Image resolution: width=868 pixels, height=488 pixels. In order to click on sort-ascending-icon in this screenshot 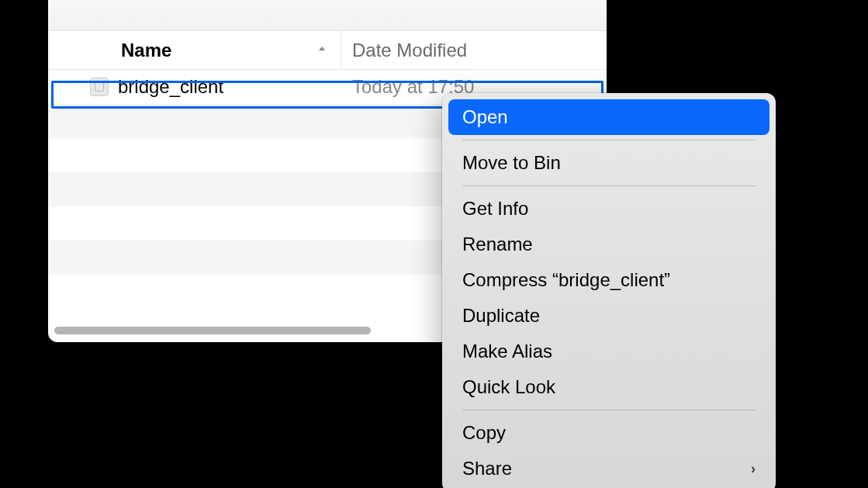, I will do `click(322, 50)`.